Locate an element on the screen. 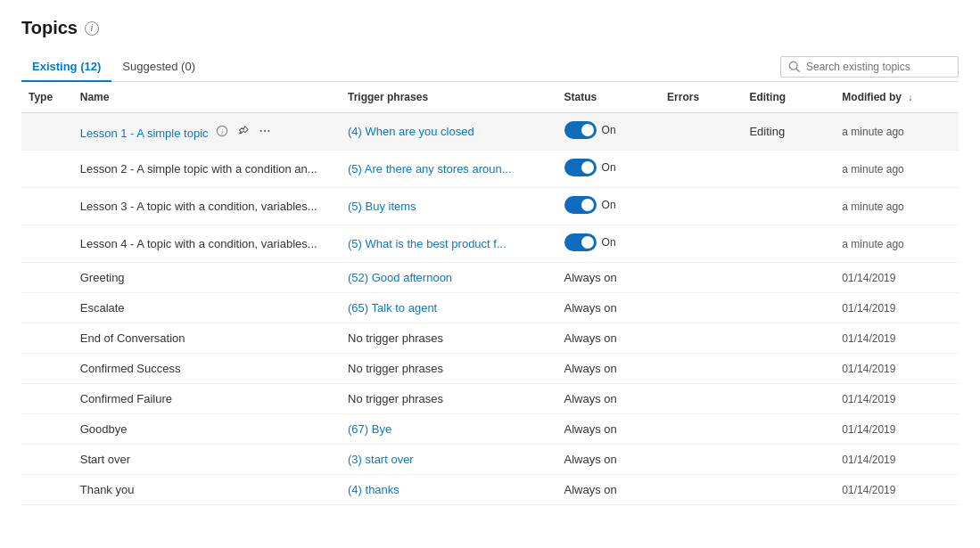 Image resolution: width=980 pixels, height=548 pixels. sort-arrow-icon: ↓ is located at coordinates (910, 98).